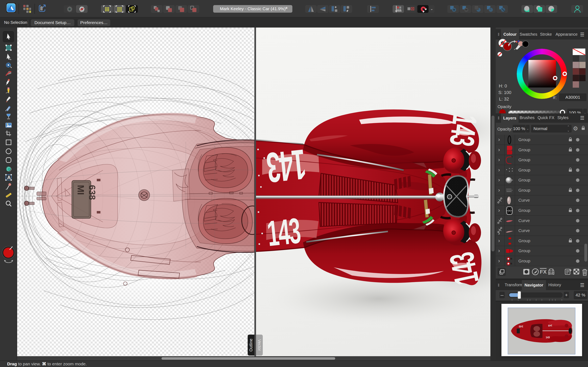 This screenshot has height=367, width=588. Describe the element at coordinates (9, 178) in the screenshot. I see `svg-text: A` at that location.